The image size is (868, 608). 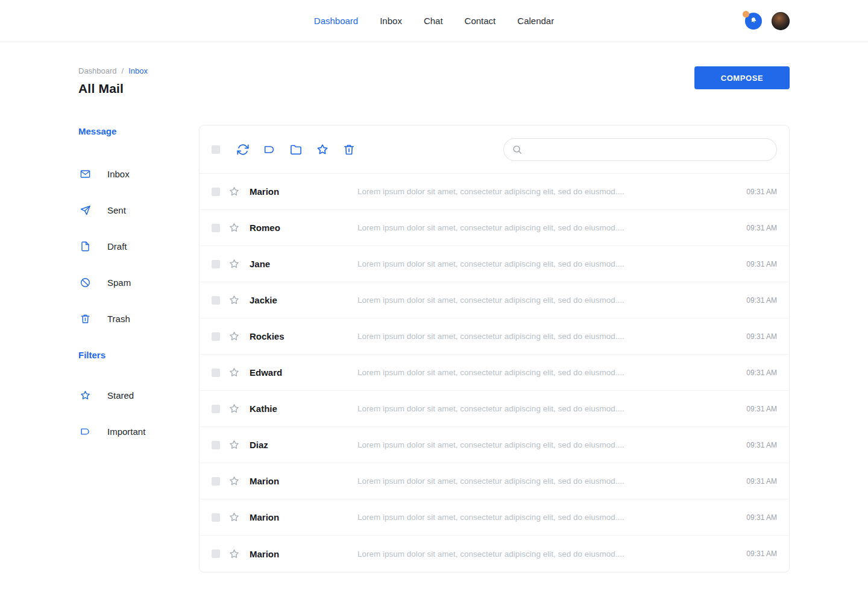 What do you see at coordinates (139, 174) in the screenshot?
I see `sidebar-item-inbox: Inbox` at bounding box center [139, 174].